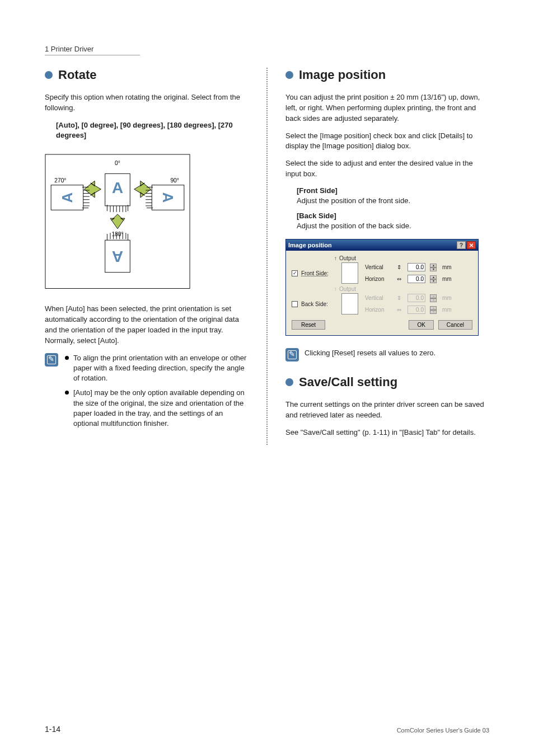 This screenshot has height=756, width=534. Describe the element at coordinates (393, 201) in the screenshot. I see `front-side-d: Adjust the position of the front side.` at that location.